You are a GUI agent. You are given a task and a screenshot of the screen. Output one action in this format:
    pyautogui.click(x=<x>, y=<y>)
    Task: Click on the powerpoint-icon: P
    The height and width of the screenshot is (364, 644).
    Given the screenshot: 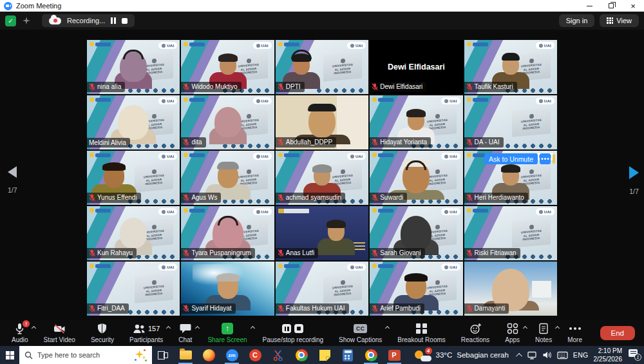 What is the action you would take?
    pyautogui.click(x=394, y=355)
    